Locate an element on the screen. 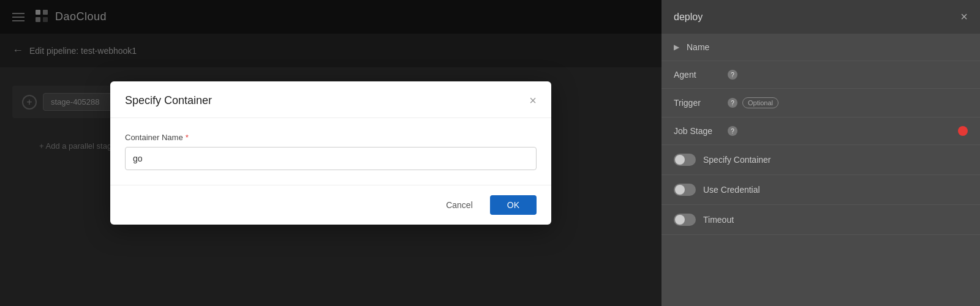  container-name-input is located at coordinates (331, 159).